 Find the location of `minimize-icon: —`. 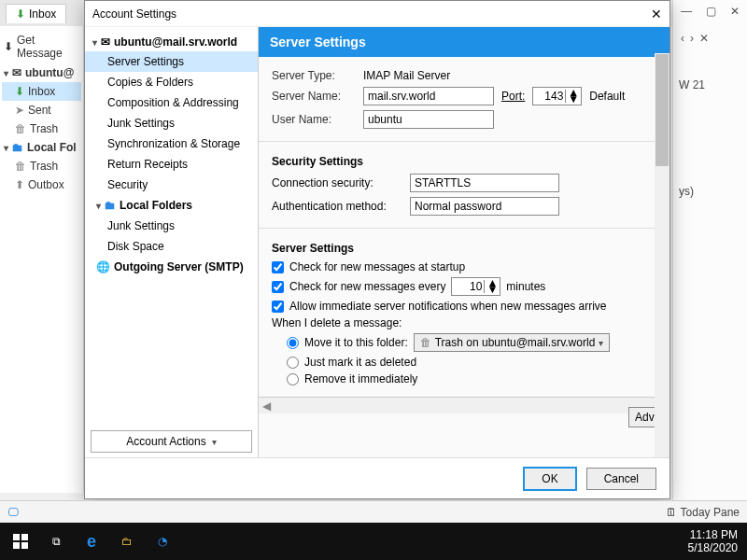

minimize-icon: — is located at coordinates (686, 11).